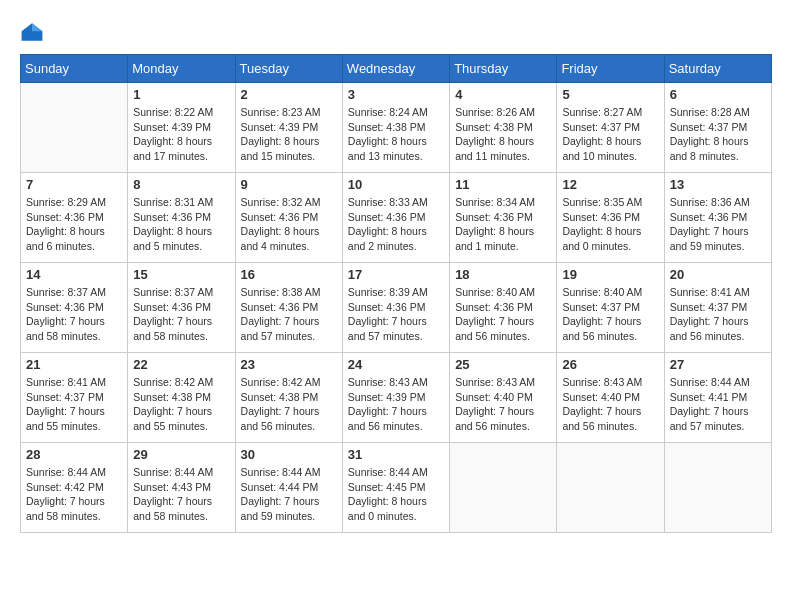 This screenshot has width=792, height=612. What do you see at coordinates (289, 454) in the screenshot?
I see `day-number: 30` at bounding box center [289, 454].